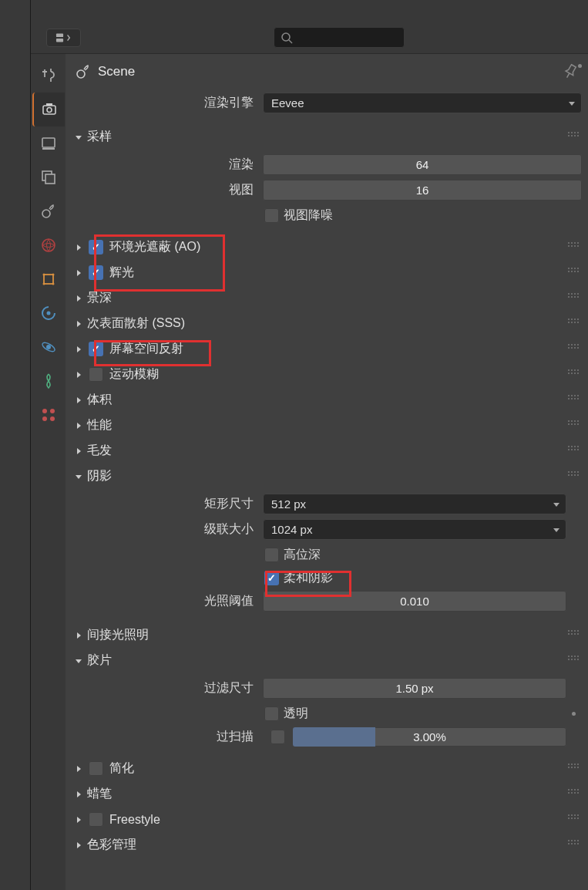 This screenshot has height=890, width=588. Describe the element at coordinates (96, 375) in the screenshot. I see `motion-blur-checkbox` at that location.